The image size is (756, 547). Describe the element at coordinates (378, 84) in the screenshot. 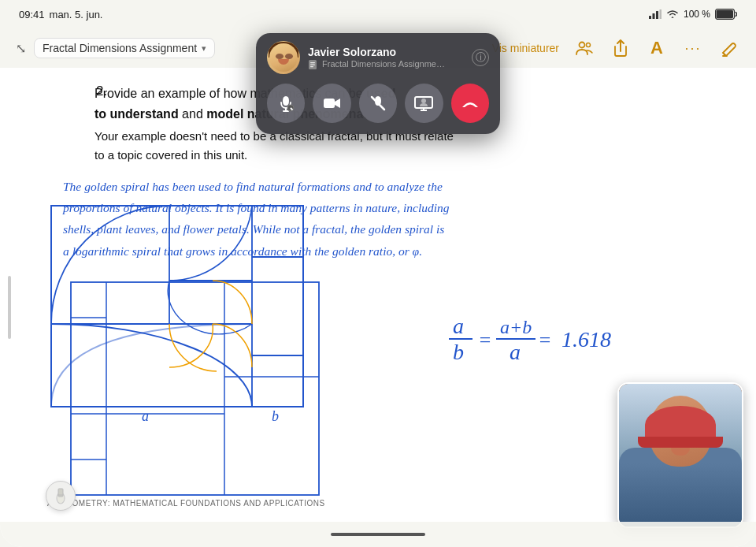

I see `facetime-overlay: Javier Solorzano Fractal Dimensions Assi…` at that location.